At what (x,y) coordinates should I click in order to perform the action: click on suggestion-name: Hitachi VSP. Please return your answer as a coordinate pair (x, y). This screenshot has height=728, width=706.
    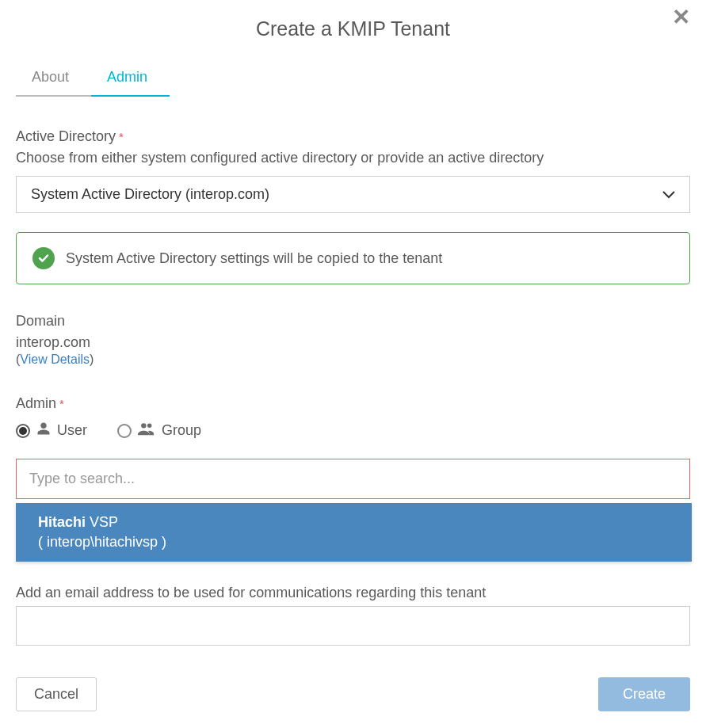
    Looking at the image, I should click on (353, 523).